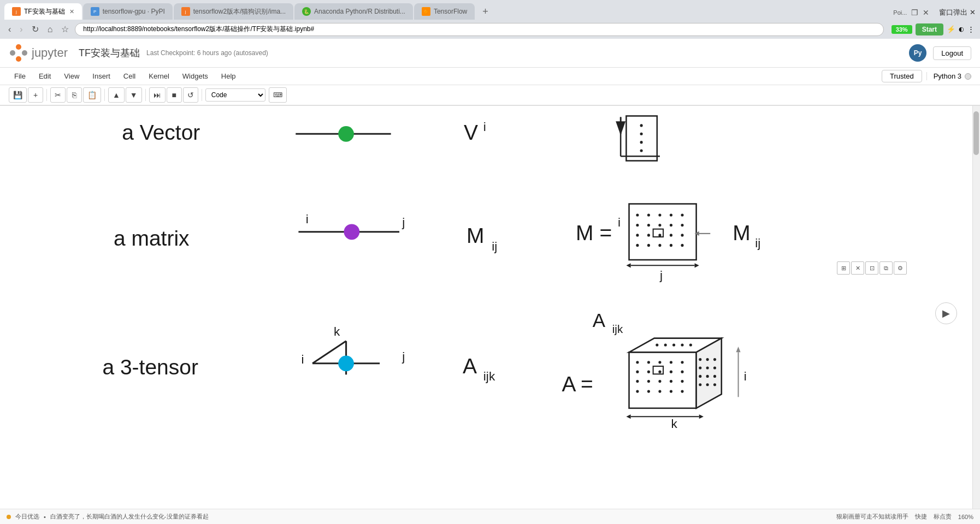  I want to click on python-logo: Py, so click(918, 53).